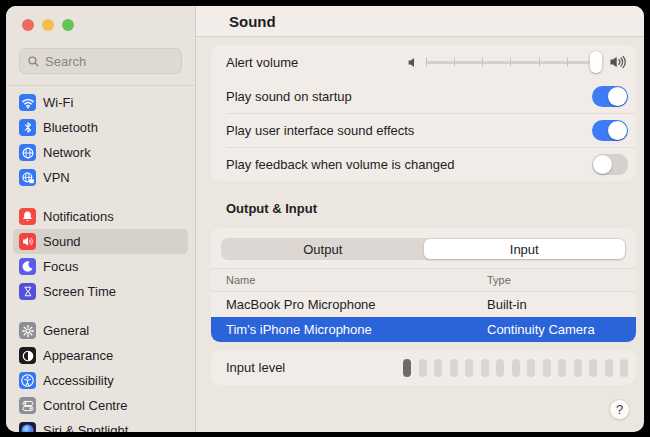 This screenshot has height=437, width=650. Describe the element at coordinates (323, 249) in the screenshot. I see `segment-output: Output` at that location.